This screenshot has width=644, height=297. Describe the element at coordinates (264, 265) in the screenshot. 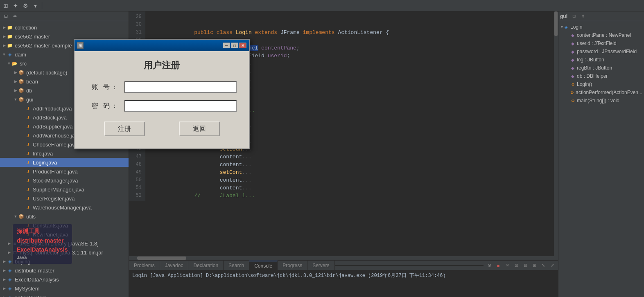

I see `tab-console: Console` at that location.